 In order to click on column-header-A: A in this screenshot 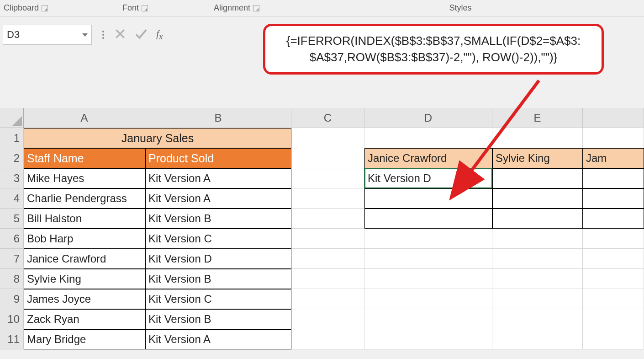, I will do `click(84, 118)`.